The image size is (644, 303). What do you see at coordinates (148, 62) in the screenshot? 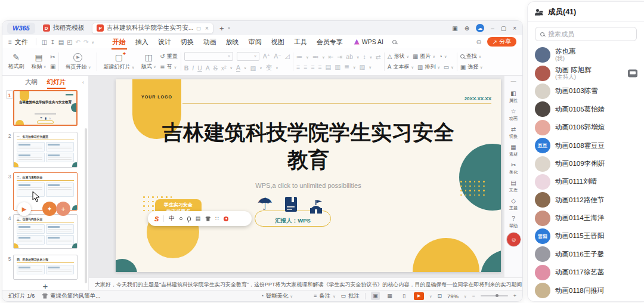
I see `layout-button: ◫ 版式 ∨` at bounding box center [148, 62].